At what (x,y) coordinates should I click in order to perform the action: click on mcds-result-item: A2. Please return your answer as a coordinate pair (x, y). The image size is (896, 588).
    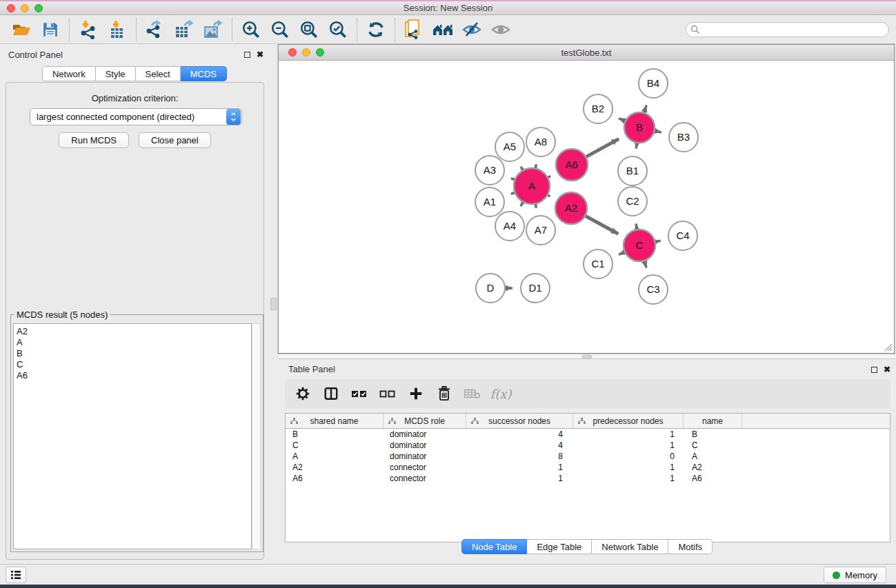
    Looking at the image, I should click on (134, 332).